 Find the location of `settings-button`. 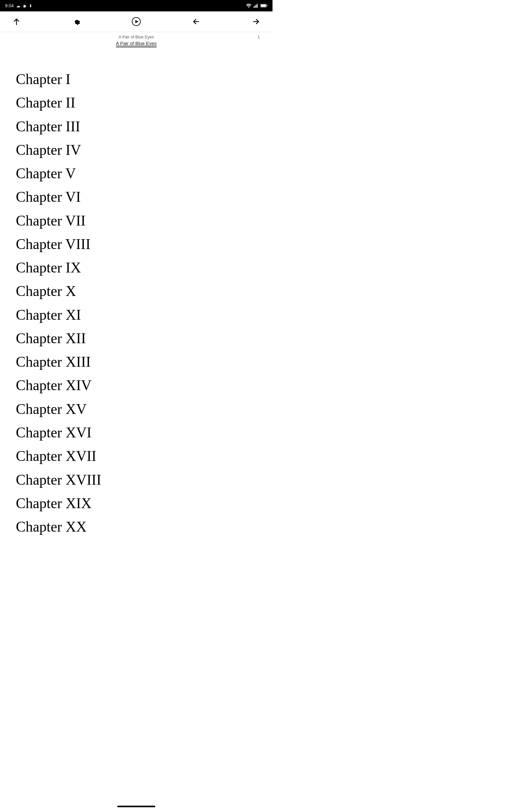

settings-button is located at coordinates (76, 21).